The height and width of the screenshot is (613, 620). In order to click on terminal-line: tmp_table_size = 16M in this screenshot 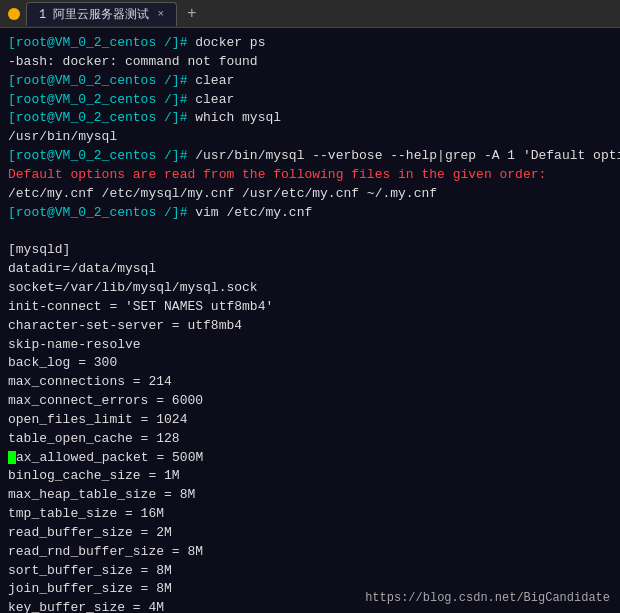, I will do `click(310, 514)`.